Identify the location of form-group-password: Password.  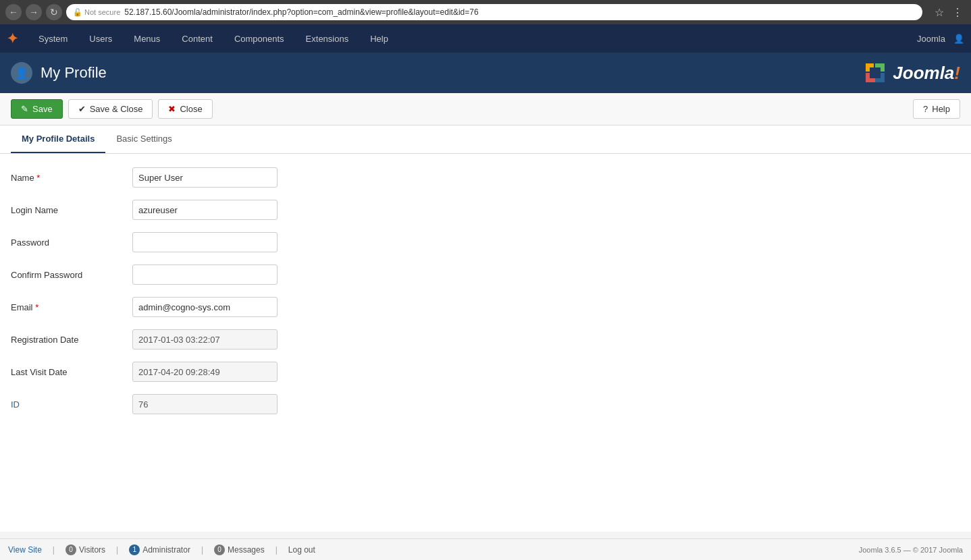
(486, 242).